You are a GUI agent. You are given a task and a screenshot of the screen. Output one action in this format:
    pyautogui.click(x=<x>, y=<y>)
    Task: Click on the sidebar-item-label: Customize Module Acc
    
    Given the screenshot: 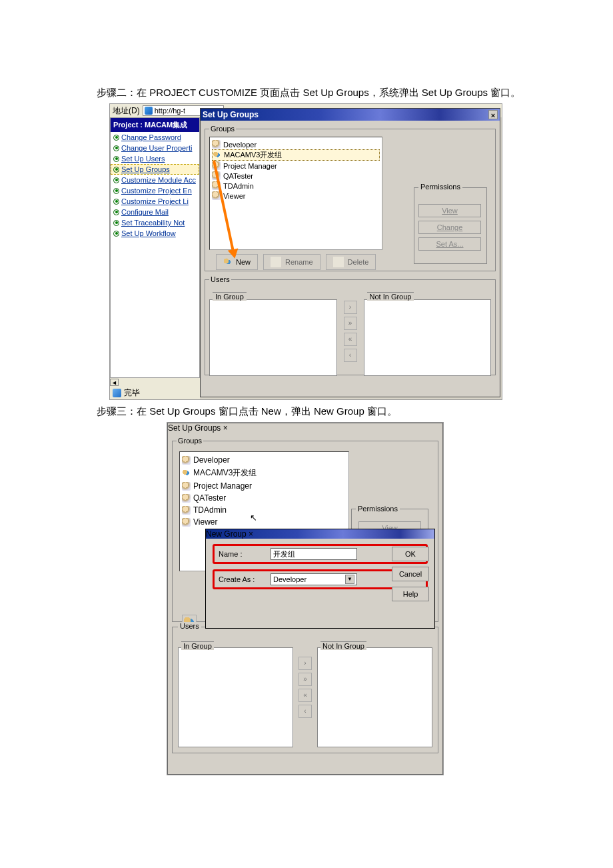 What is the action you would take?
    pyautogui.click(x=159, y=180)
    